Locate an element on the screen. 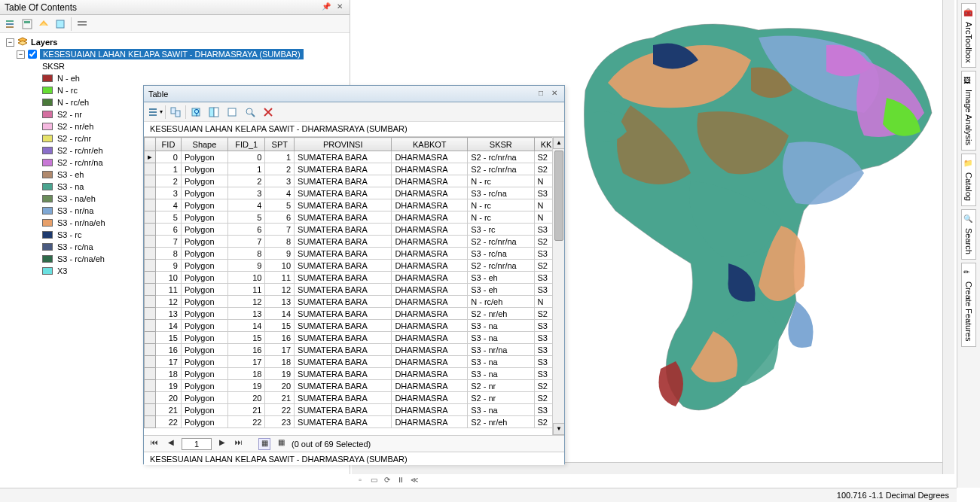 Image resolution: width=980 pixels, height=502 pixels. cell: 13 is located at coordinates (246, 314).